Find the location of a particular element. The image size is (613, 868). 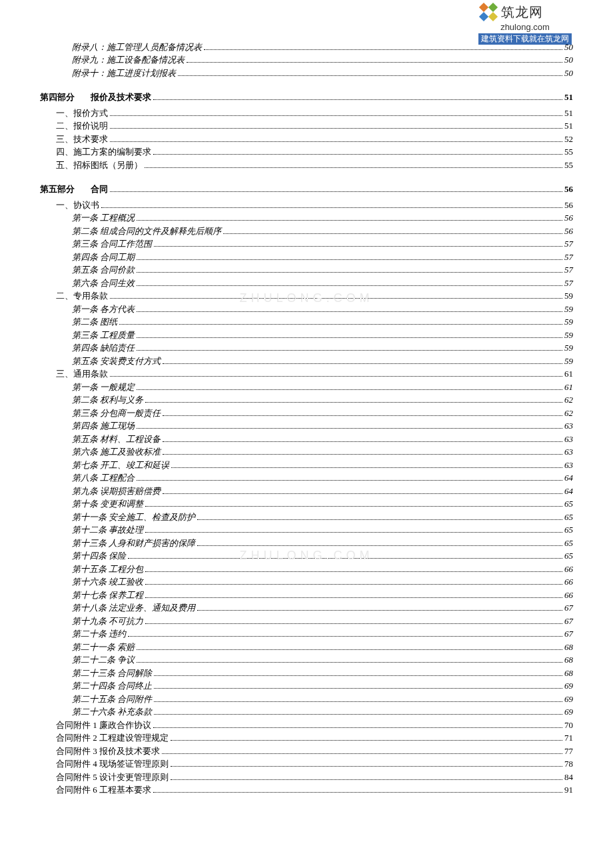

toc-entry-title: 第十四条 保险 is located at coordinates (99, 556).